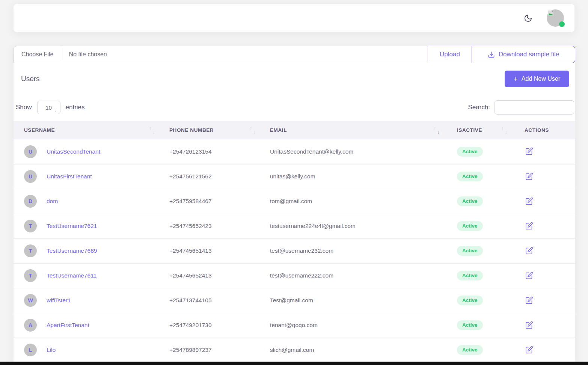  Describe the element at coordinates (357, 325) in the screenshot. I see `email-cell: tenant@qoqo.com` at that location.